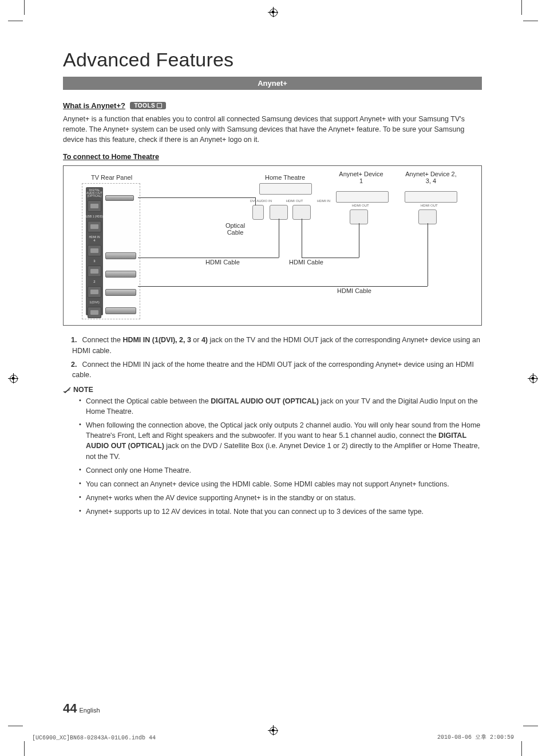 The image size is (546, 756). What do you see at coordinates (272, 129) in the screenshot?
I see `intro-paragraph: Anynet+ is a function that enables you t…` at bounding box center [272, 129].